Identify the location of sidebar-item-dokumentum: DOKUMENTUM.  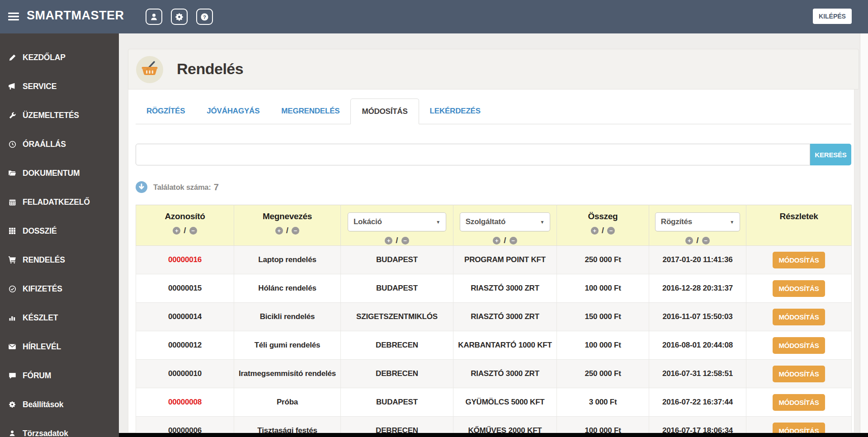
(60, 173).